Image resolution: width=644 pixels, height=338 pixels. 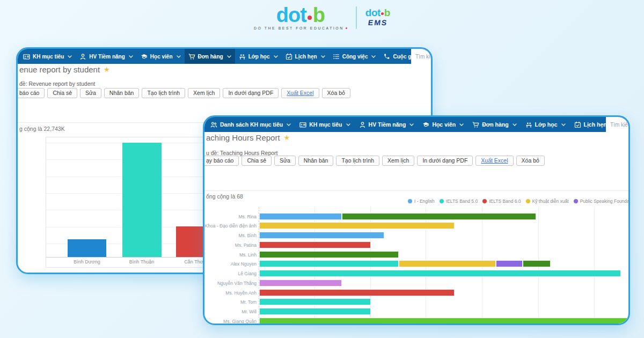 I want to click on logo-sub-dot: dot, so click(x=373, y=13).